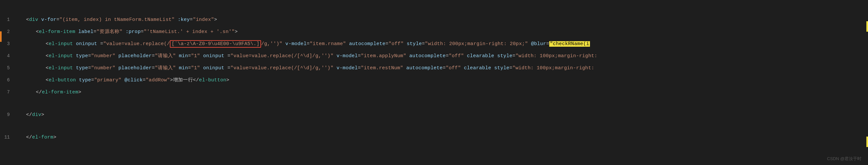  What do you see at coordinates (434, 137) in the screenshot?
I see `line-11: 11 </el-form>` at bounding box center [434, 137].